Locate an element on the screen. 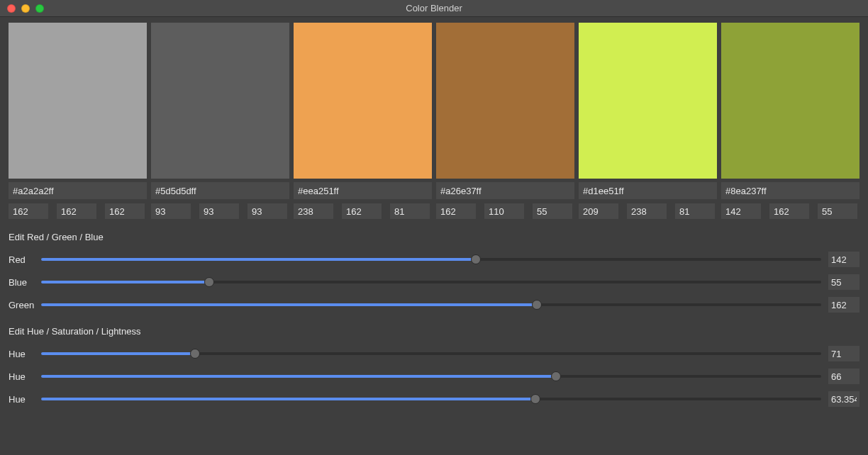  slider-label: Green is located at coordinates (25, 305).